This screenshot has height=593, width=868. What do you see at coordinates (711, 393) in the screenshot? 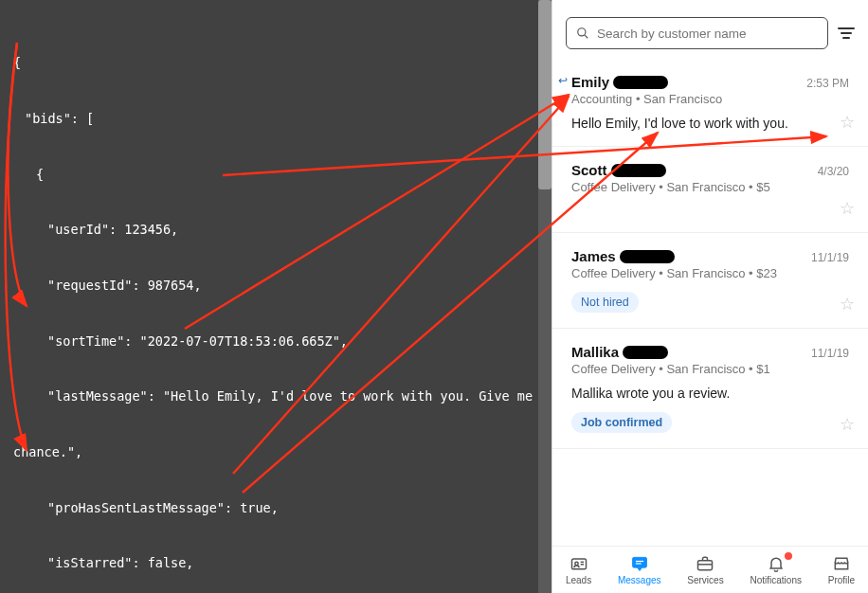
I see `last-message: Mallika wrote you a review.` at bounding box center [711, 393].